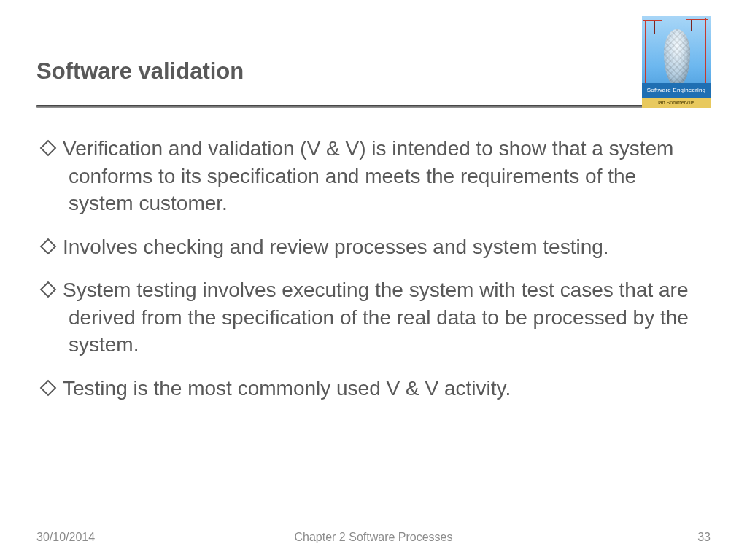  What do you see at coordinates (676, 90) in the screenshot?
I see `book-title: Software Engineering` at bounding box center [676, 90].